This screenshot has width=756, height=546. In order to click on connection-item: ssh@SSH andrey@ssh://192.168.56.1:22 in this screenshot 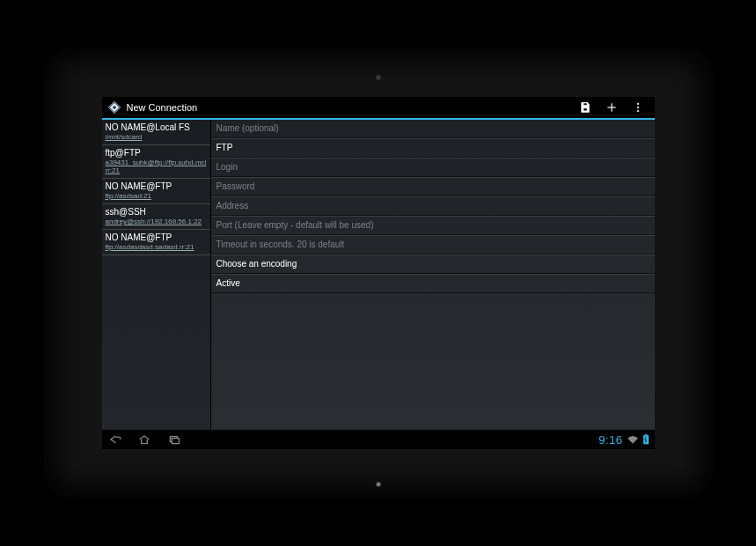, I will do `click(157, 217)`.